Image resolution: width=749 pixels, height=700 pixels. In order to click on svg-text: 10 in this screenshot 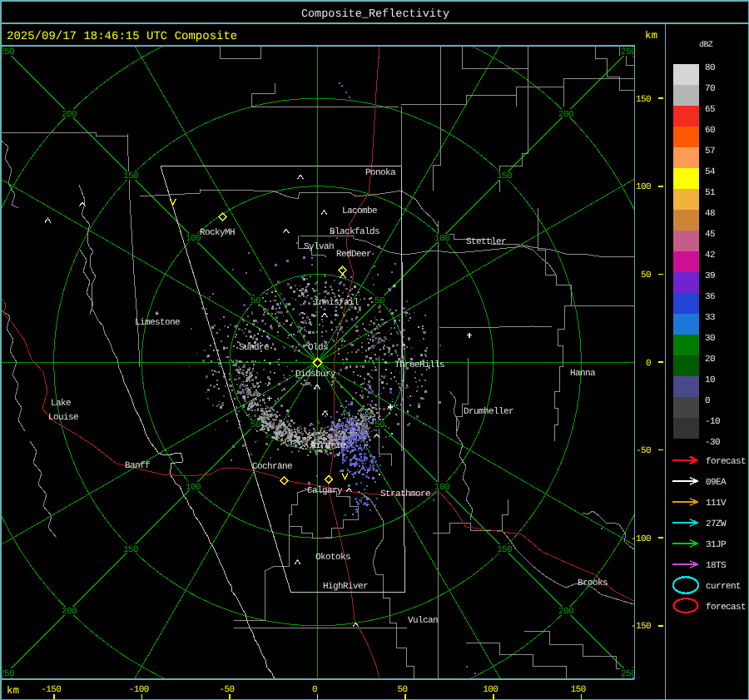, I will do `click(710, 380)`.